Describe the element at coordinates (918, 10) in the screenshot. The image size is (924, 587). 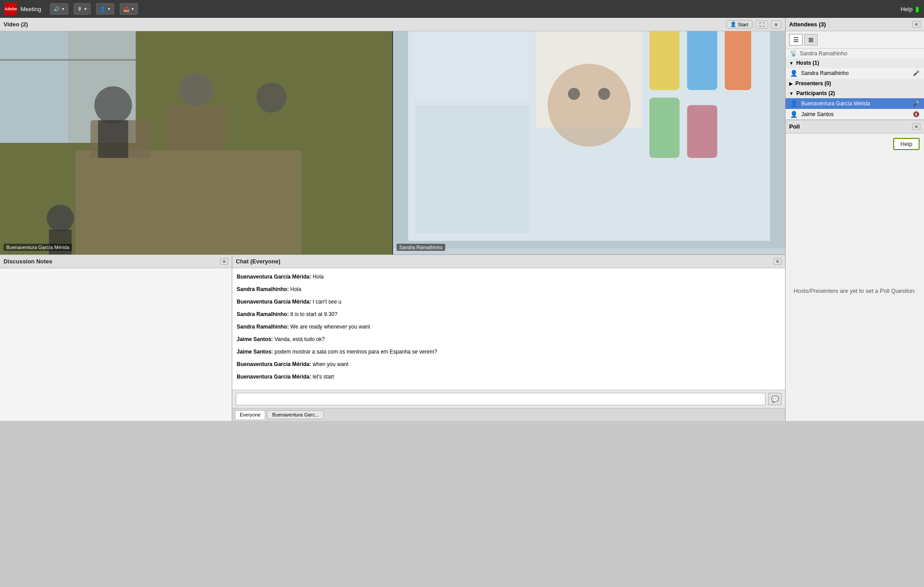
I see `signal-icon: ▊` at that location.